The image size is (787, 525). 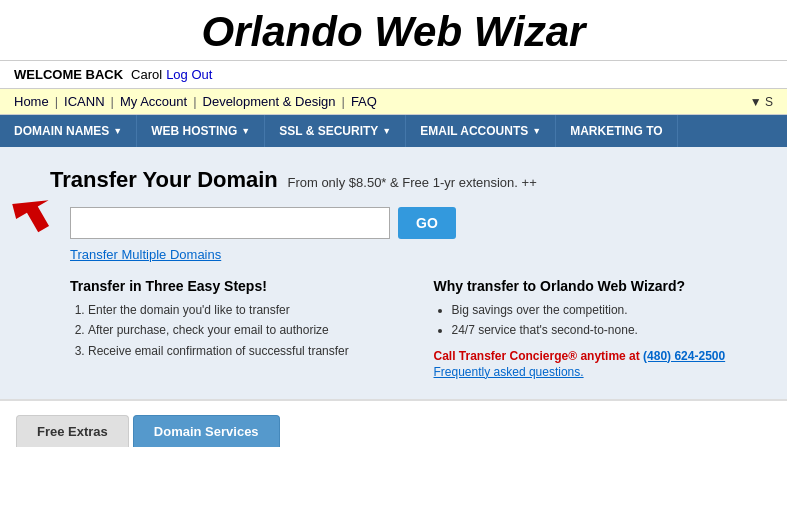 What do you see at coordinates (536, 131) in the screenshot?
I see `email-dropdown-icon: ▼` at bounding box center [536, 131].